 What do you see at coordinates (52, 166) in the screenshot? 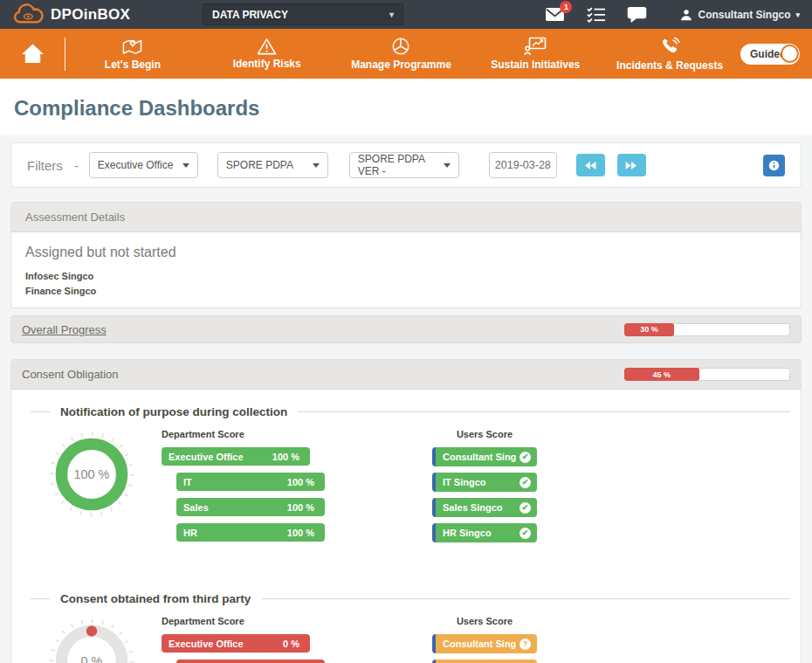
I see `filters-label: Filters-` at bounding box center [52, 166].